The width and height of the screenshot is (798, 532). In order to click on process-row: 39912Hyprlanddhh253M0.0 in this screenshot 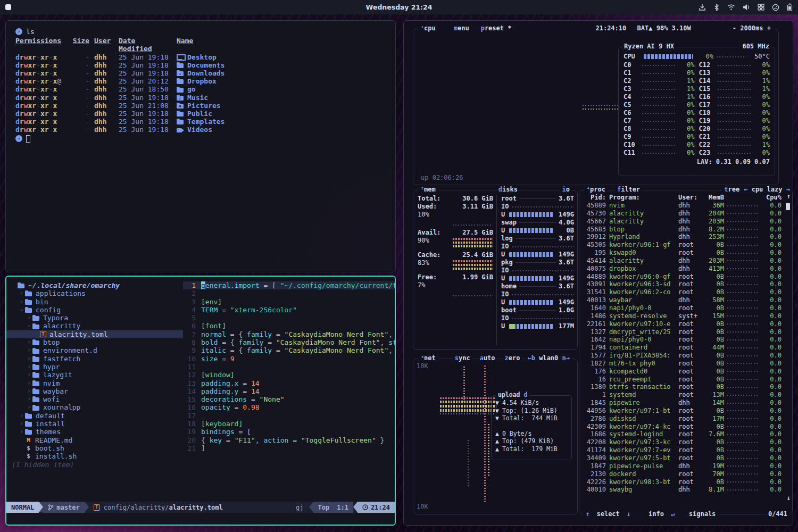, I will do `click(684, 237)`.